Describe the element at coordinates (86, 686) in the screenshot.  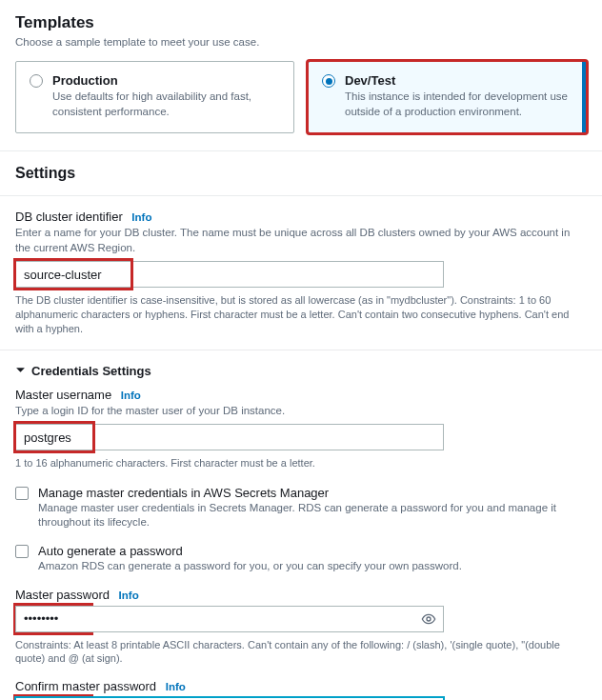
I see `confirm-password-label: Confirm master password` at that location.